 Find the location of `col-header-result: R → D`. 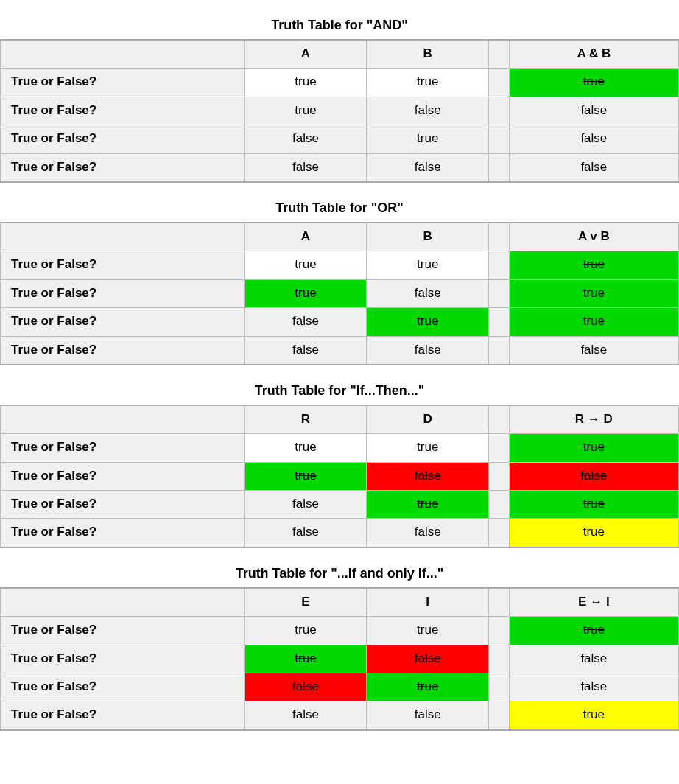

col-header-result: R → D is located at coordinates (594, 420).